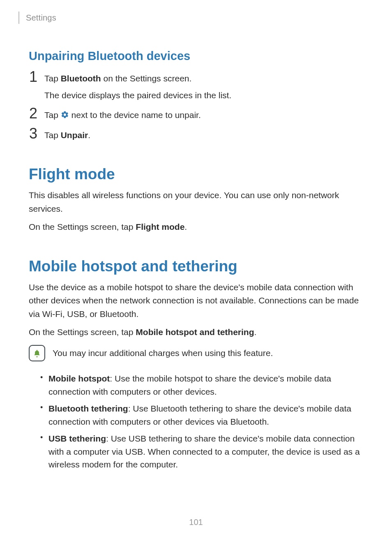  I want to click on flight-p2: On the Settings screen, tap Flight mode., so click(196, 227).